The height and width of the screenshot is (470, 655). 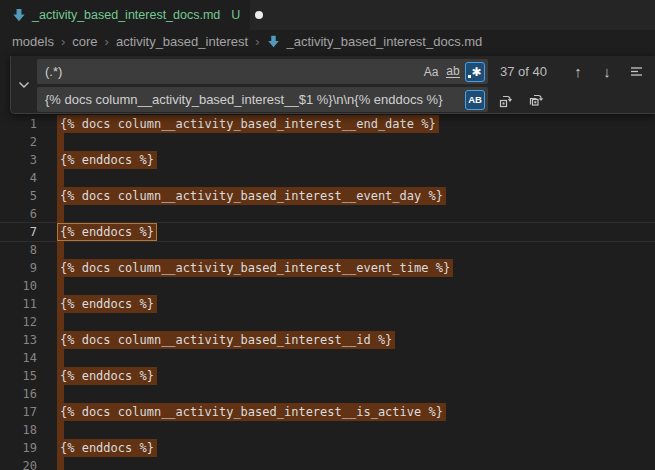 What do you see at coordinates (24, 85) in the screenshot?
I see `toggle-replace-chevron-icon` at bounding box center [24, 85].